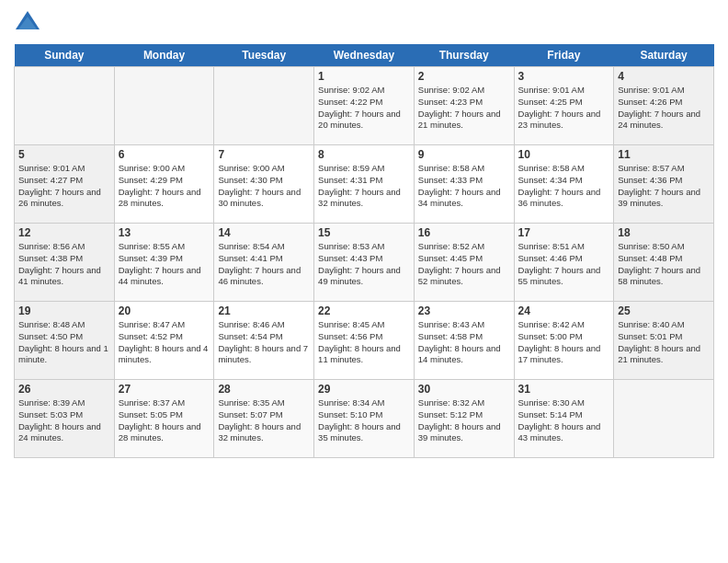  Describe the element at coordinates (265, 55) in the screenshot. I see `day-header-tuesday: Tuesday` at that location.